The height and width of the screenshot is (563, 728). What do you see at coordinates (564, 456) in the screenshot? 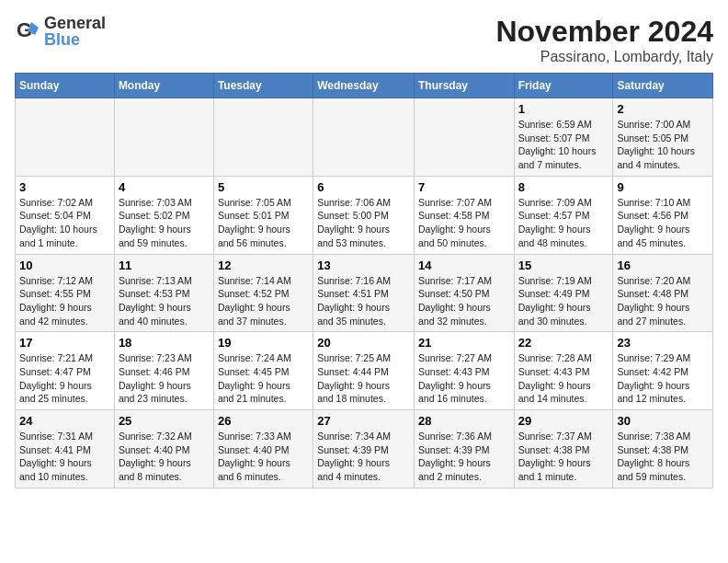
I see `day-info: Sunrise: 7:37 AM Sunset: 4:38 PM Dayligh…` at bounding box center [564, 456].